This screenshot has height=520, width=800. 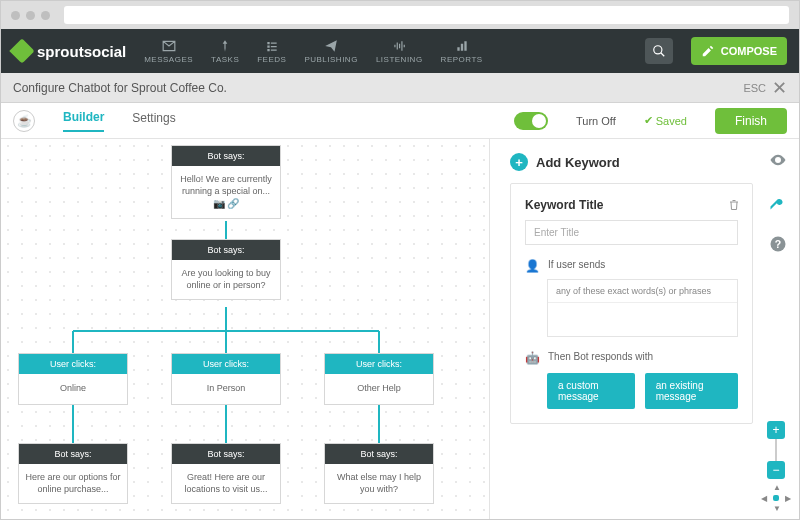 What do you see at coordinates (531, 121) in the screenshot?
I see `enable-toggle` at bounding box center [531, 121].